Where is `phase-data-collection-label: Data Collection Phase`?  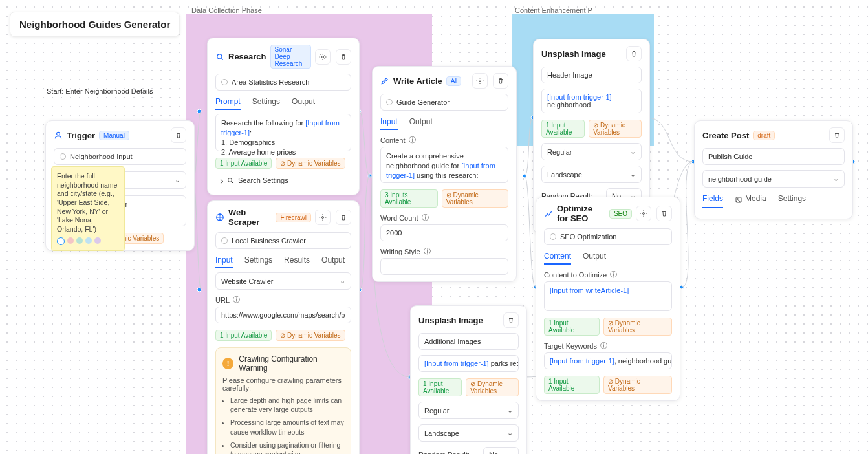 phase-data-collection-label: Data Collection Phase is located at coordinates (226, 10).